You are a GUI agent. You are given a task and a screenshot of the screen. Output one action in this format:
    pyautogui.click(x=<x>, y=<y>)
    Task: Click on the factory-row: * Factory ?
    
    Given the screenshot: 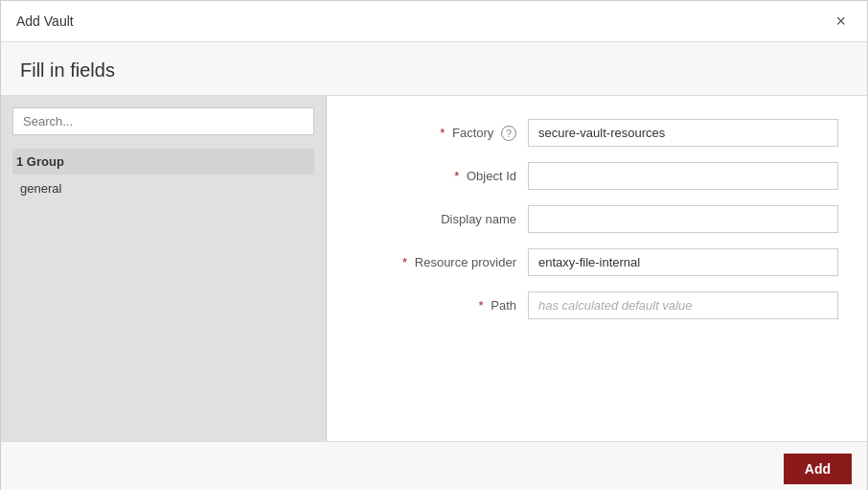 What is the action you would take?
    pyautogui.click(x=597, y=132)
    